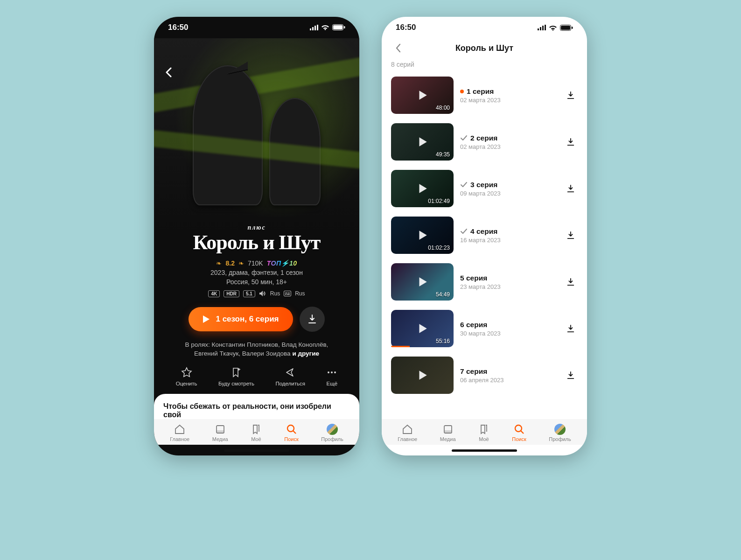 The image size is (741, 560). What do you see at coordinates (422, 95) in the screenshot?
I see `episode-thumbnail: 48:00` at bounding box center [422, 95].